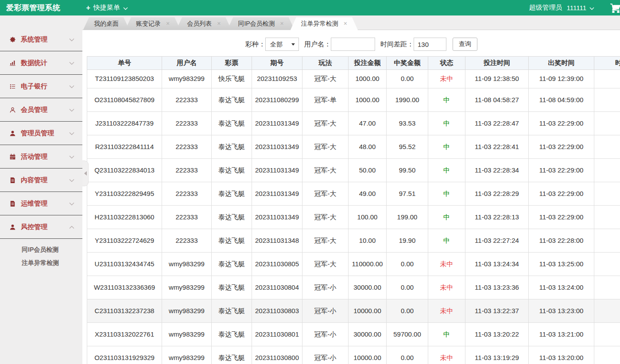  What do you see at coordinates (277, 79) in the screenshot?
I see `table-cell: 20231109253` at bounding box center [277, 79].